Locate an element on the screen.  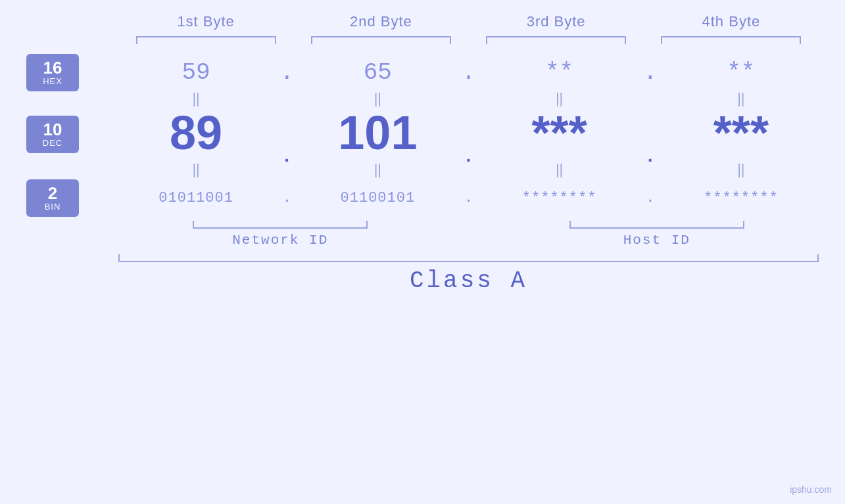
dec-row-block: 10 DEC 89 . 101 . *** . *** is located at coordinates (422, 134).